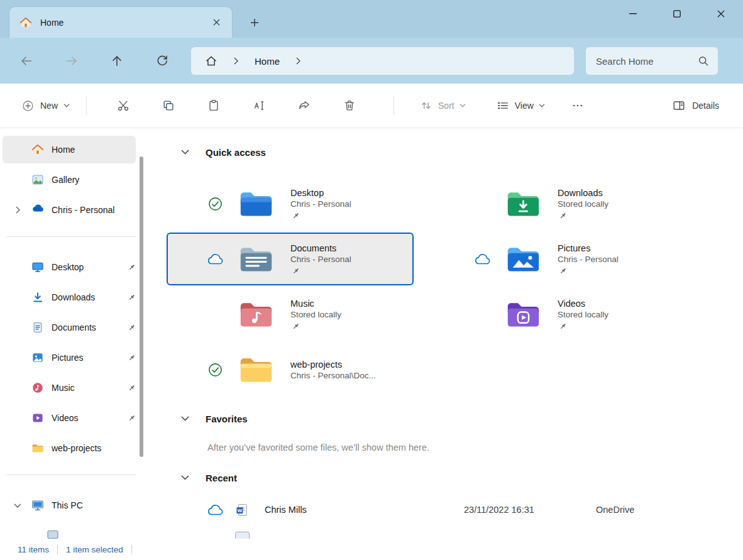 This screenshot has width=743, height=560. Describe the element at coordinates (290, 259) in the screenshot. I see `file-item-documents: Documents Chris - Personal` at that location.